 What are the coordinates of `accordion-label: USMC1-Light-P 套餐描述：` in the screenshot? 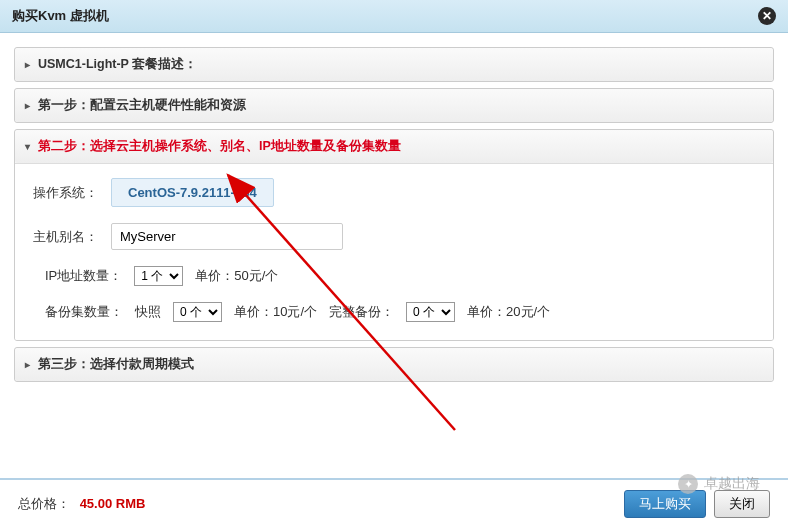 It's located at (118, 64).